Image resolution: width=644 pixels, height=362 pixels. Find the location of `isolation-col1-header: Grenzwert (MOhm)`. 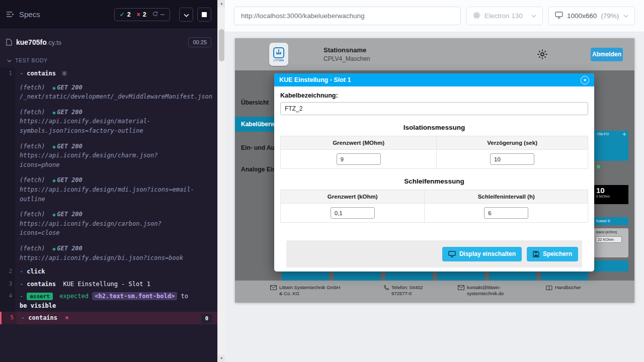

isolation-col1-header: Grenzwert (MOhm) is located at coordinates (359, 143).